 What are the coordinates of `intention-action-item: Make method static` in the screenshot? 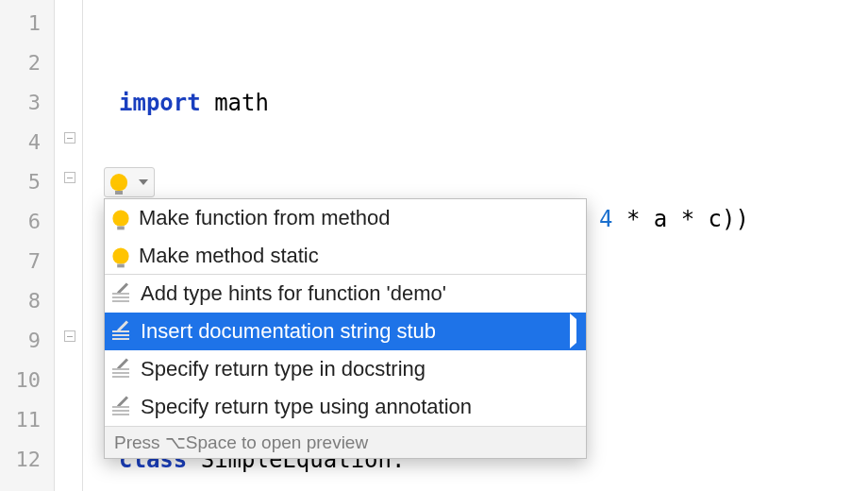 It's located at (345, 256).